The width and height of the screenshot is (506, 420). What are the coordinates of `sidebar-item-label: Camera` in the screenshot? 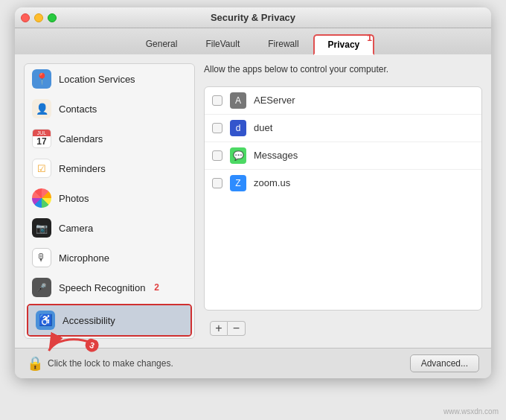 It's located at (76, 228).